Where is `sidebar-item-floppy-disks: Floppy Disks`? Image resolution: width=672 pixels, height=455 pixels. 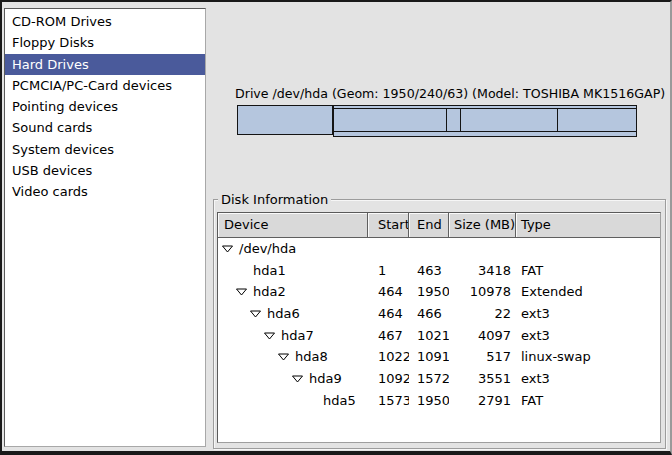
sidebar-item-floppy-disks: Floppy Disks is located at coordinates (105, 42).